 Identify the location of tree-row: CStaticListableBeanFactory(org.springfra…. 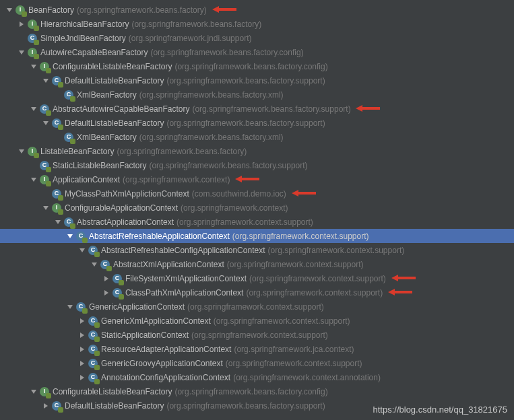
(257, 166).